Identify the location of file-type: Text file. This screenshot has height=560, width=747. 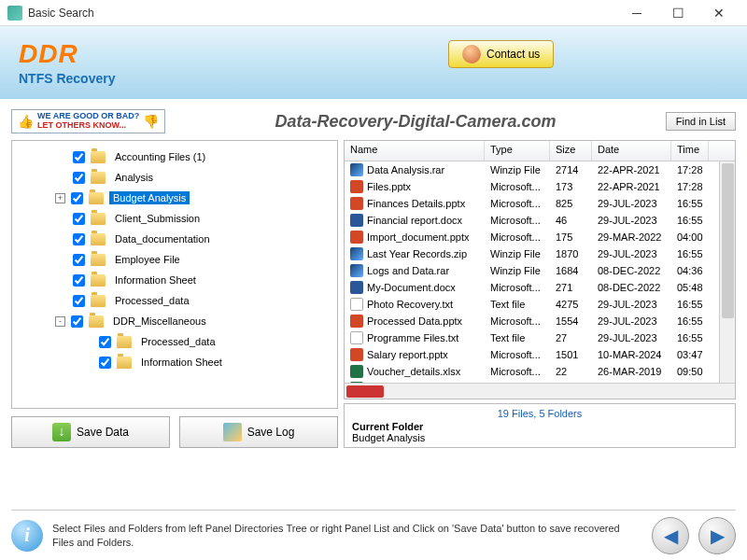
(517, 304).